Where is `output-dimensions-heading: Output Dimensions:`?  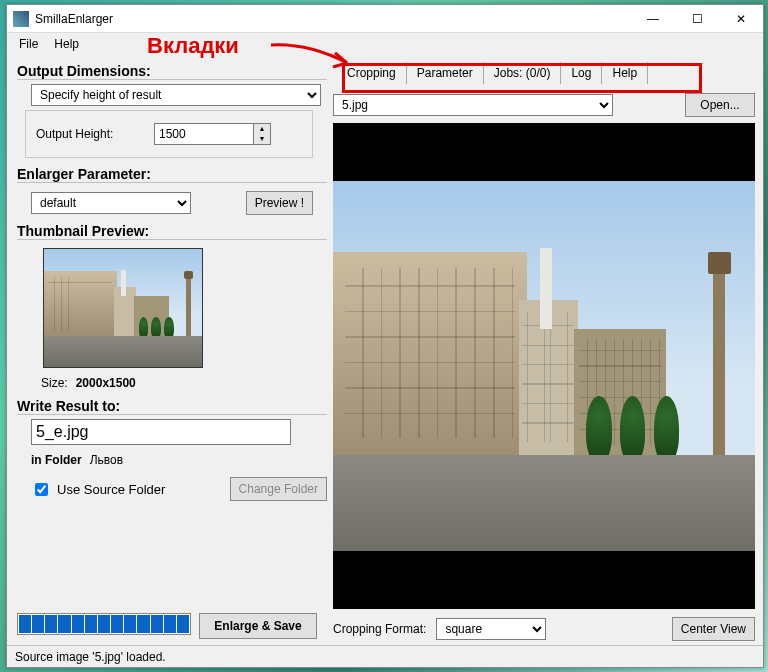
output-dimensions-heading: Output Dimensions: is located at coordinates (172, 72).